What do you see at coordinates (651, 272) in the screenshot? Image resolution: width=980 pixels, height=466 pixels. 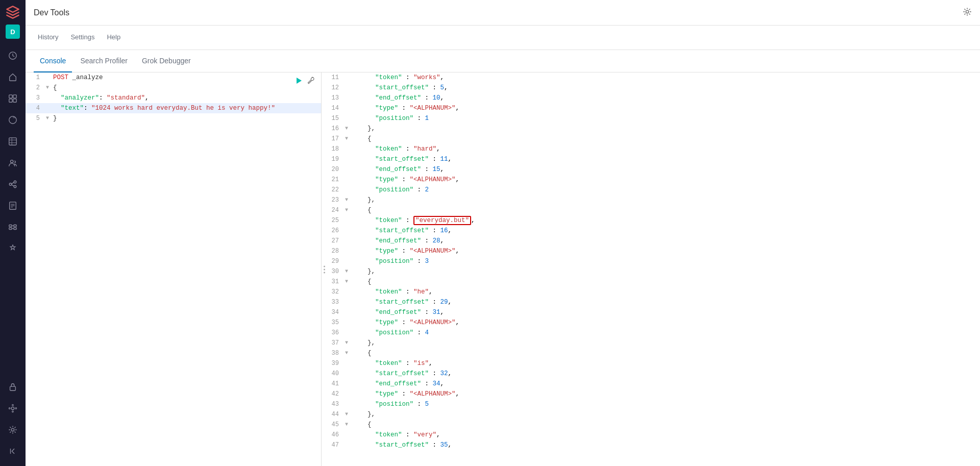 I see `output-line-30: 30 ▼ },` at bounding box center [651, 272].